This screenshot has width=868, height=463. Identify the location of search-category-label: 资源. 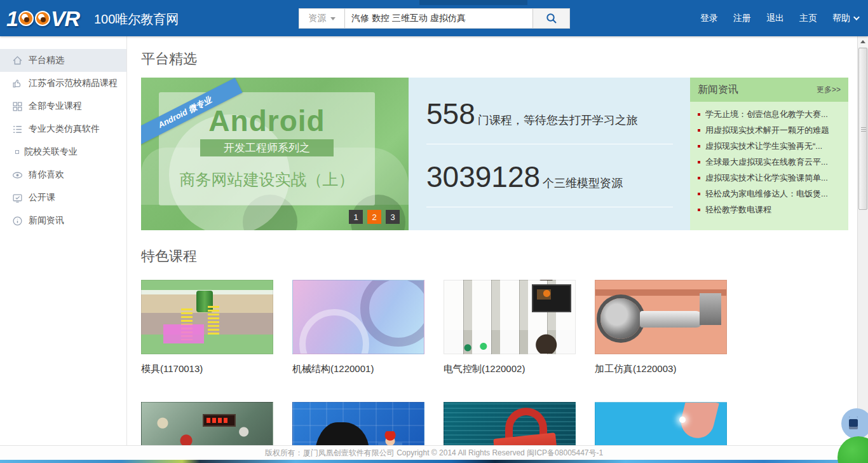
(318, 18).